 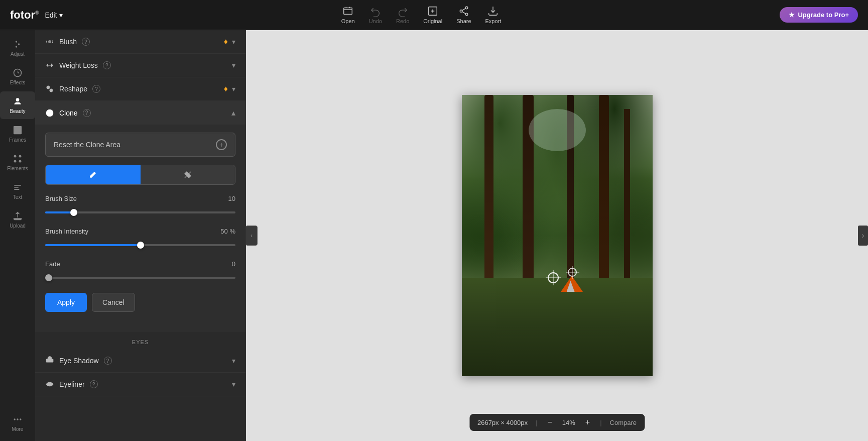 I want to click on collapse-panel-button: ‹, so click(x=252, y=236).